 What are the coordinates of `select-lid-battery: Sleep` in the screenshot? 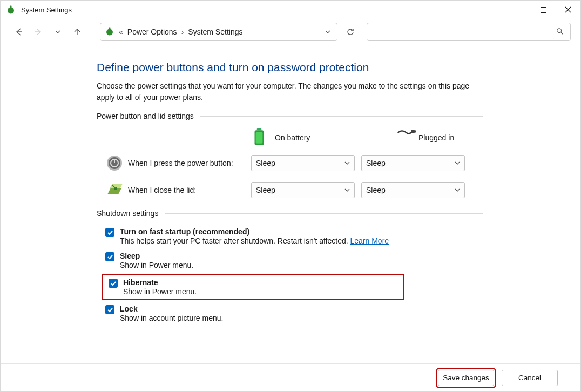 It's located at (303, 190).